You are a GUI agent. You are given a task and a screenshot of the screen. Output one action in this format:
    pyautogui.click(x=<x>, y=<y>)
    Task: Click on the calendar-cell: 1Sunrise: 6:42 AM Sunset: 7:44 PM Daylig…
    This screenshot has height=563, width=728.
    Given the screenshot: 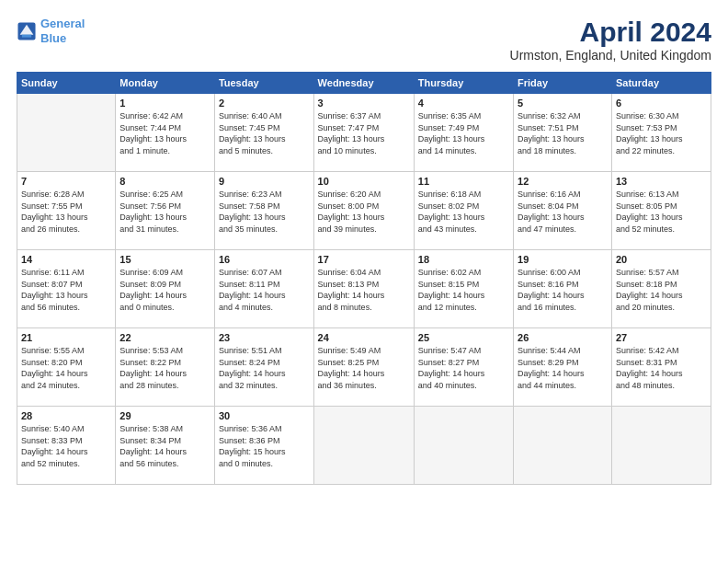 What is the action you would take?
    pyautogui.click(x=165, y=132)
    